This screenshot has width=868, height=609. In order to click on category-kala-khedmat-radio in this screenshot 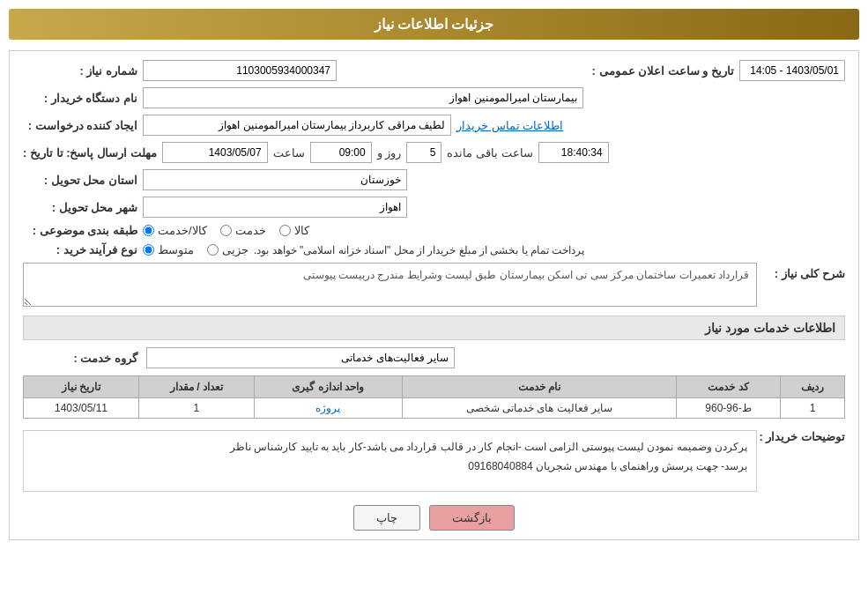, I will do `click(148, 231)`.